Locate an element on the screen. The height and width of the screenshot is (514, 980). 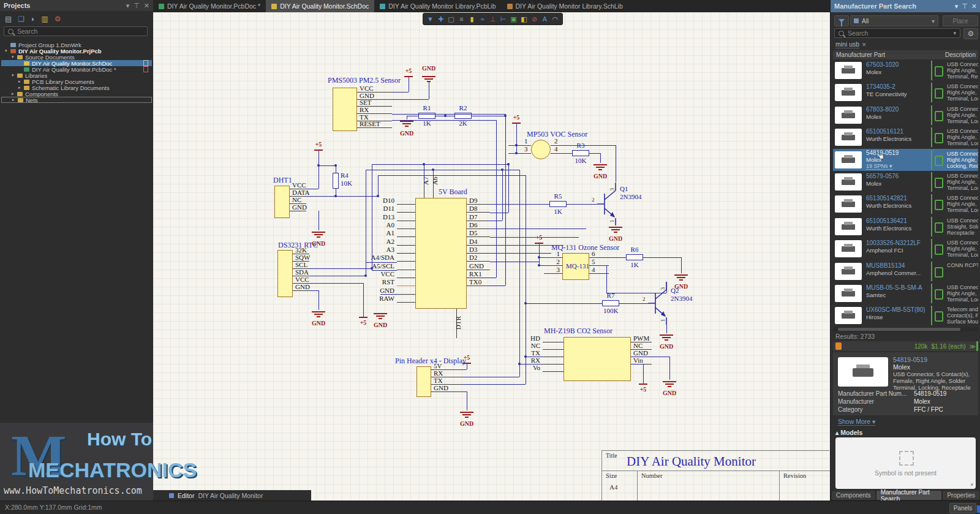
part-row: 1734035-2TE ConnectivityUSB ConnectoRigh… is located at coordinates (905, 93).